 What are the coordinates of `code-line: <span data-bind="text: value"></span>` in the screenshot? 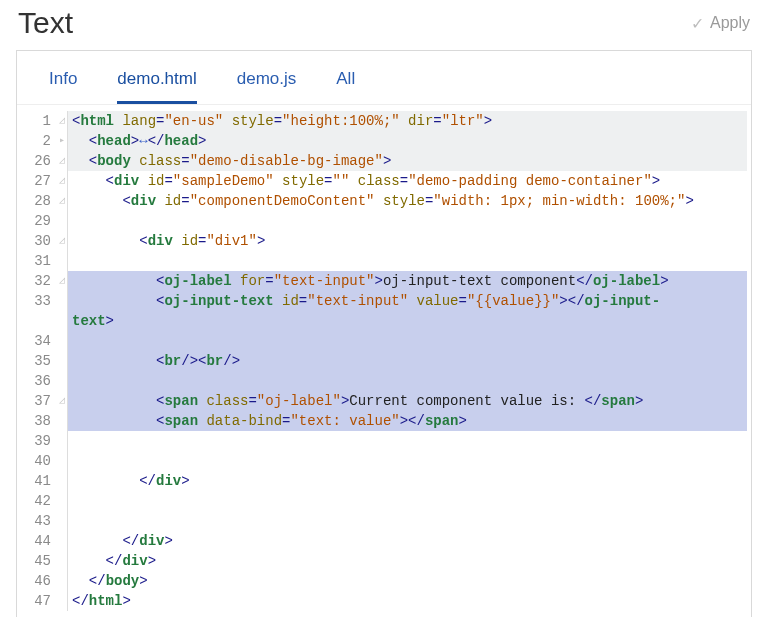 It's located at (408, 421).